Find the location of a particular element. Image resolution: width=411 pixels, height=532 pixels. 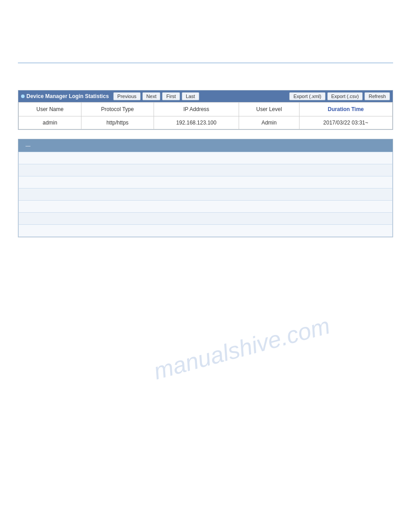

col-protocol-type: Protocol Type is located at coordinates (118, 109).